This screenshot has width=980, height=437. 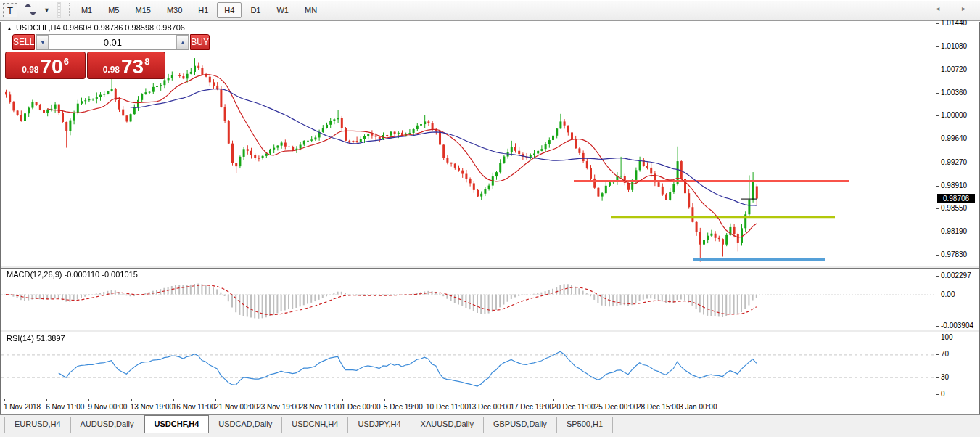 What do you see at coordinates (956, 276) in the screenshot?
I see `macd-label: 0.002297` at bounding box center [956, 276].